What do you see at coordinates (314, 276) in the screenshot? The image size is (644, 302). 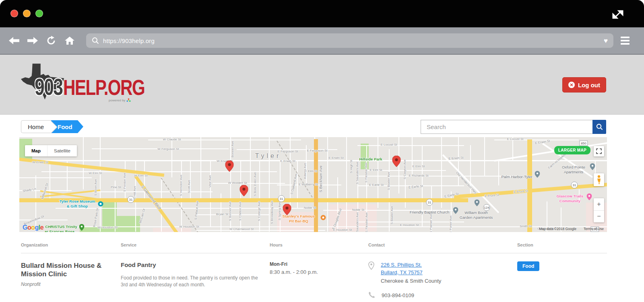 I see `table-row: Bullard Mission House & Mission Clinic N…` at bounding box center [314, 276].